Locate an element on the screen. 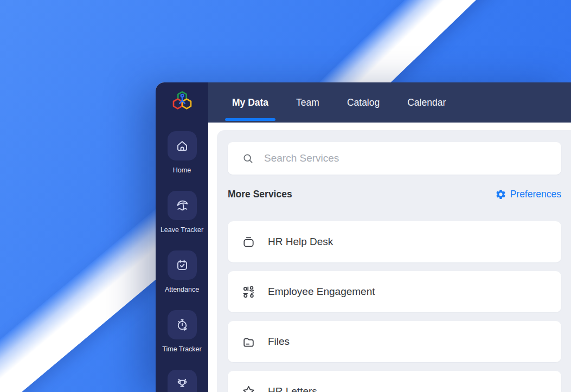 The width and height of the screenshot is (571, 392). performance-tile is located at coordinates (182, 381).